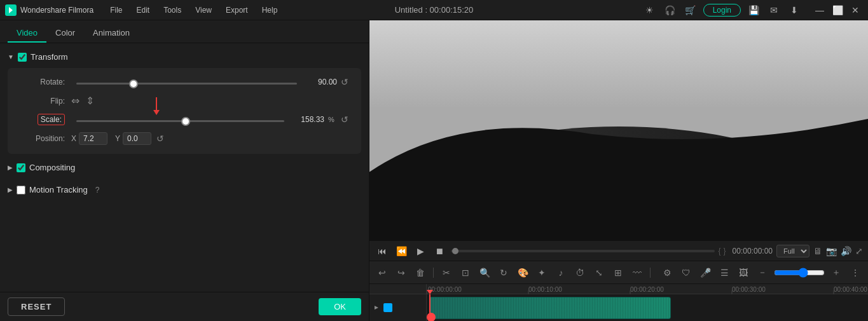  I want to click on svg-text: 00:00:30:00, so click(749, 290).